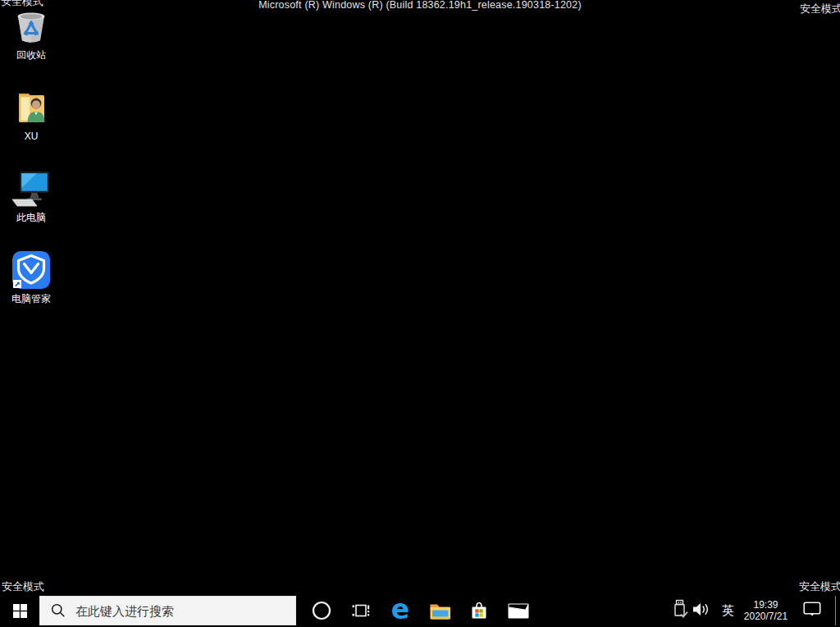  What do you see at coordinates (31, 33) in the screenshot?
I see `desktop-icon-recycle-bin: 回收站` at bounding box center [31, 33].